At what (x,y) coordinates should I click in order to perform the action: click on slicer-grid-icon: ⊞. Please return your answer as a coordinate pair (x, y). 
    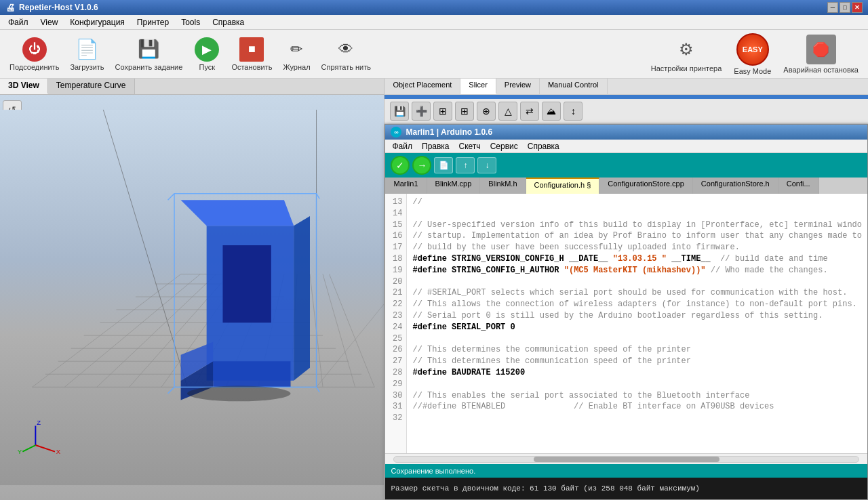
    Looking at the image, I should click on (465, 111).